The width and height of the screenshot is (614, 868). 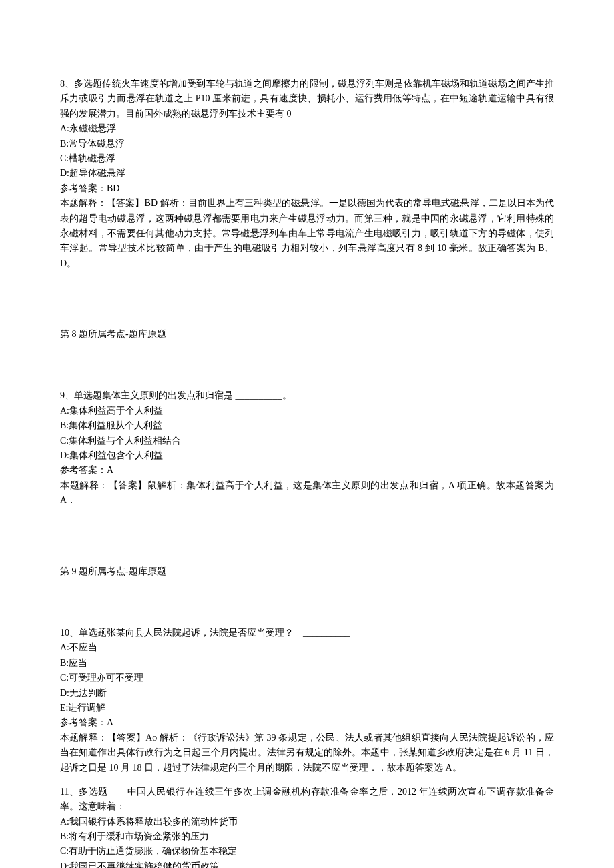 I want to click on q9-option-d: D:集体利益包含个人利益, so click(x=307, y=456).